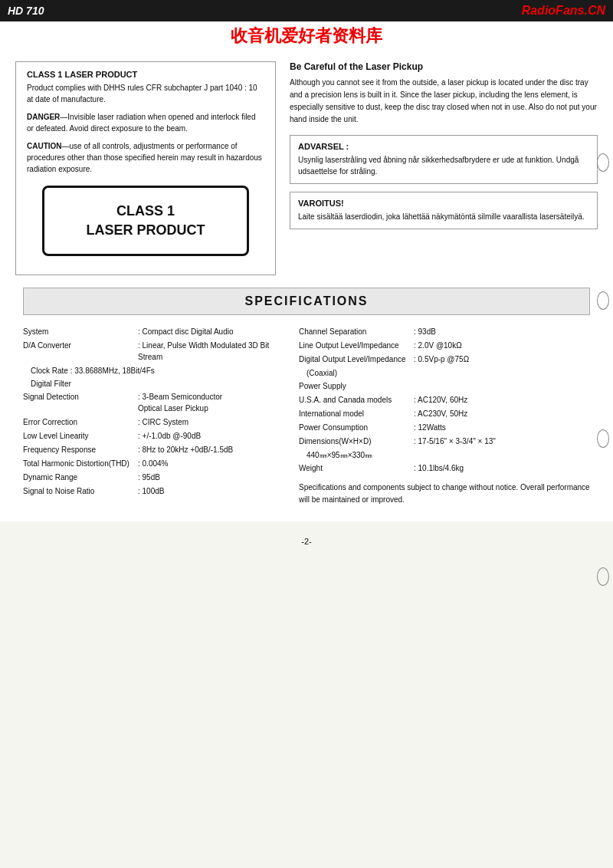 This screenshot has height=868, width=613. Describe the element at coordinates (44, 146) in the screenshot. I see `caution-label: CAUTION` at that location.